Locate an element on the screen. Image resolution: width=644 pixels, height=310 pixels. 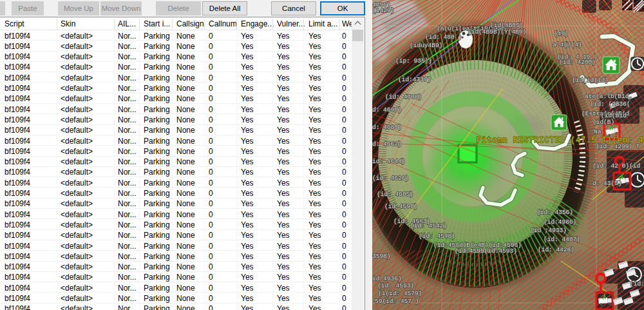
svg-text: (id. 4593) is located at coordinates (395, 286).